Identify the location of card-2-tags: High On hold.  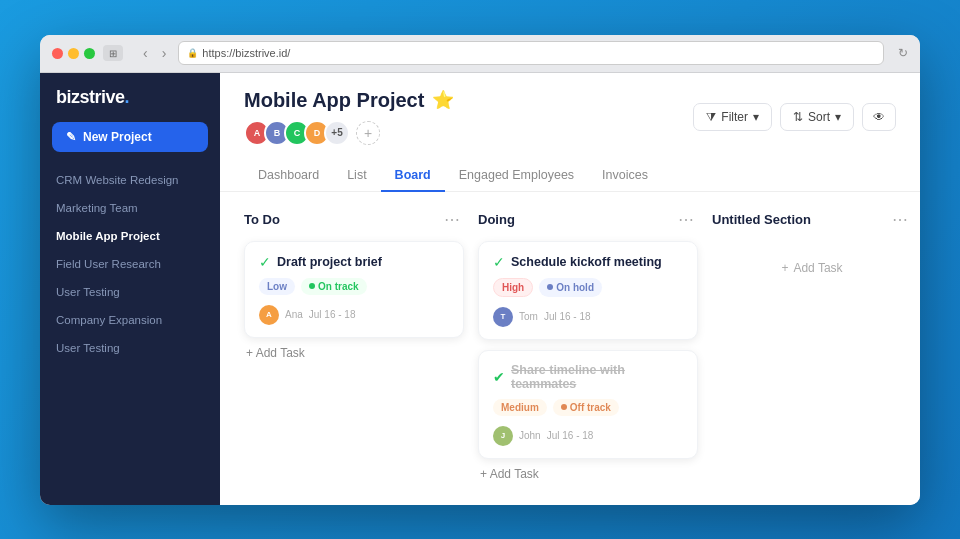
(588, 288).